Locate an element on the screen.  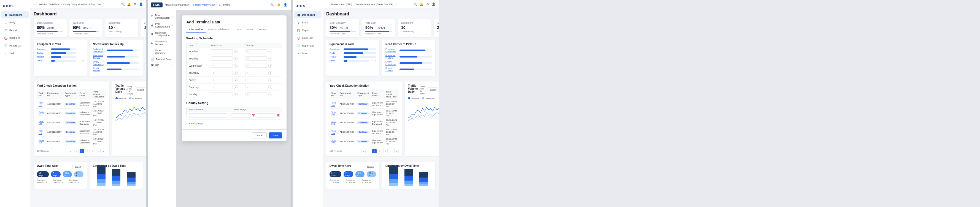
fms-menu-accessorial: ◆ Accessorial Service + is located at coordinates (162, 43).